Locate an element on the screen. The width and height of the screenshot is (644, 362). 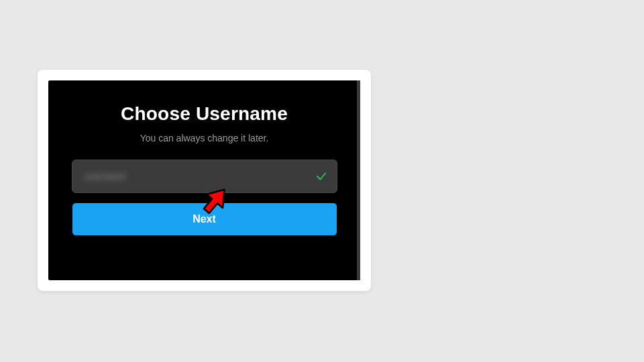
dialog-subtitle: You can always change it later. is located at coordinates (205, 138).